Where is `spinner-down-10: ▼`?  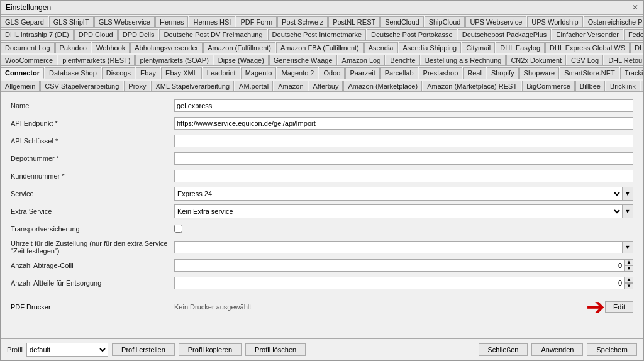 spinner-down-10: ▼ is located at coordinates (629, 286).